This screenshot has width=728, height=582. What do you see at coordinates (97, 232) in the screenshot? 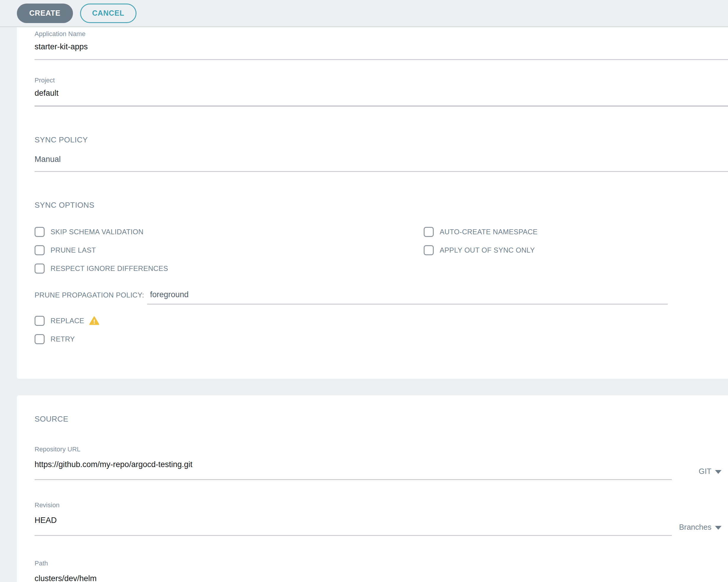
I see `skip-schema-validation-label: SKIP SCHEMA VALIDATION` at bounding box center [97, 232].